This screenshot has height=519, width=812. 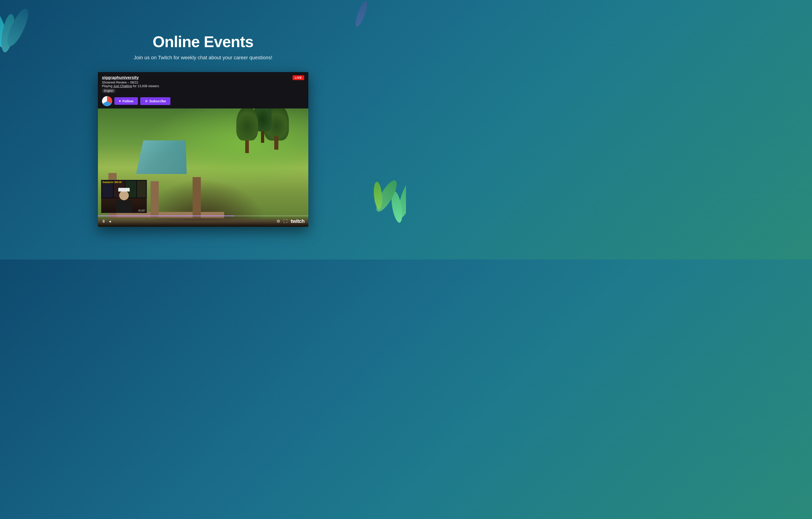 I want to click on viewer-count-overlay: 29,287, so click(x=142, y=211).